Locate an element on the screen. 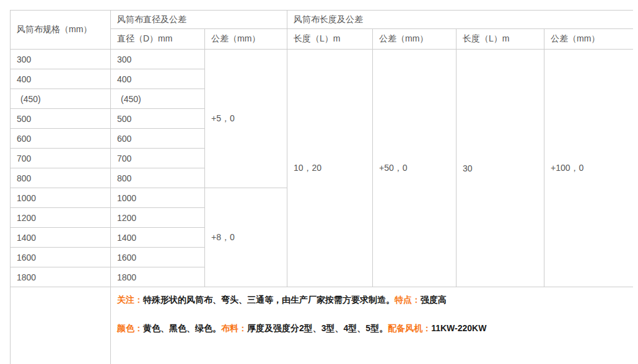 This screenshot has height=364, width=638. header-length-1-tolerance: 公差（mm） is located at coordinates (415, 40).